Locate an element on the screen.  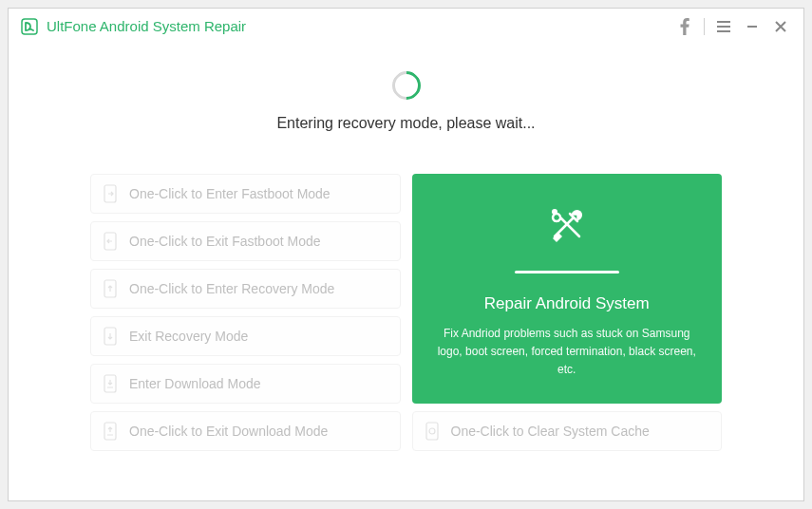
title-left: UltFone Android System Repair is located at coordinates (133, 27).